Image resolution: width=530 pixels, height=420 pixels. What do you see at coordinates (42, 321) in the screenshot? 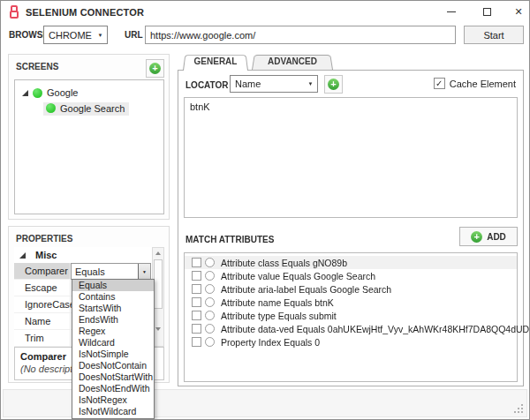
I see `property-name: Name` at bounding box center [42, 321].